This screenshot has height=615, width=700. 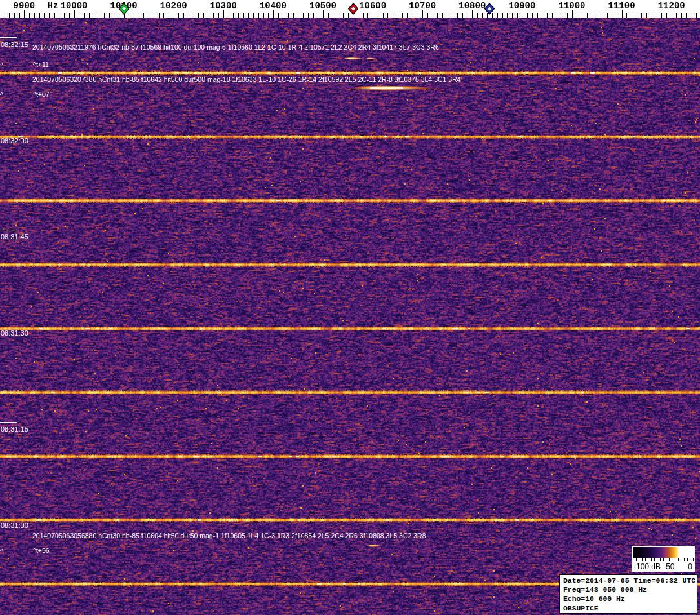 I want to click on frequency-label: 10800, so click(x=472, y=6).